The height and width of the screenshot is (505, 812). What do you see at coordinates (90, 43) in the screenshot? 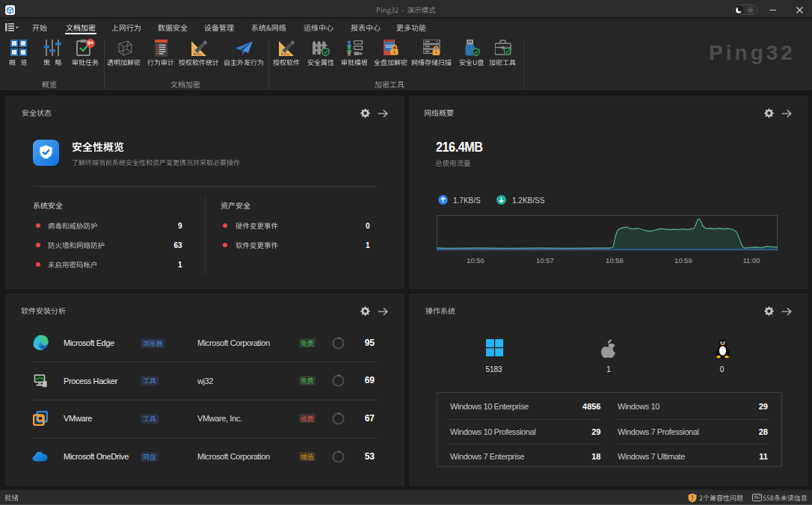
I see `svg-text: 9+` at bounding box center [90, 43].